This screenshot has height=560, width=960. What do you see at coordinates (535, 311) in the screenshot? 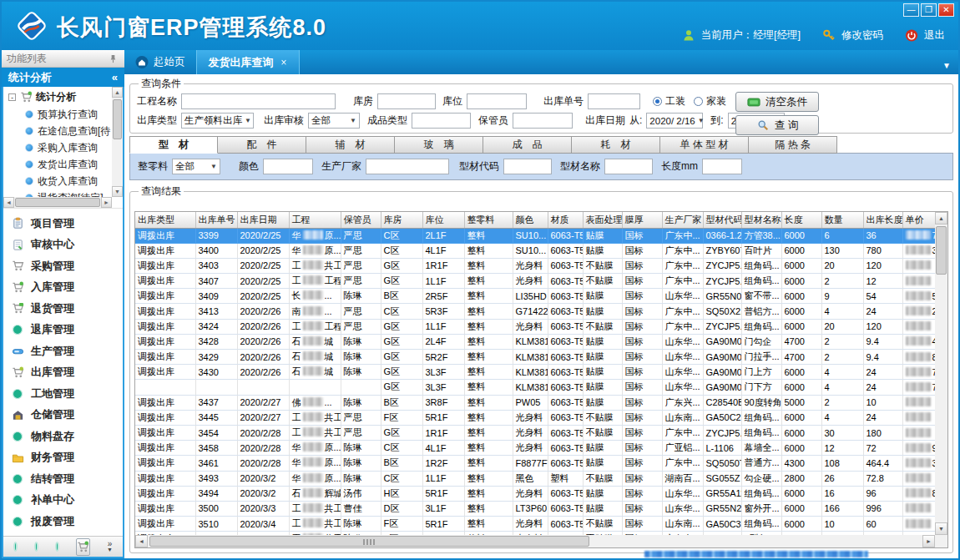
I see `table-row: 调拨出库34132020/2/26南...严思C区5R3F整料G71422606…` at bounding box center [535, 311].